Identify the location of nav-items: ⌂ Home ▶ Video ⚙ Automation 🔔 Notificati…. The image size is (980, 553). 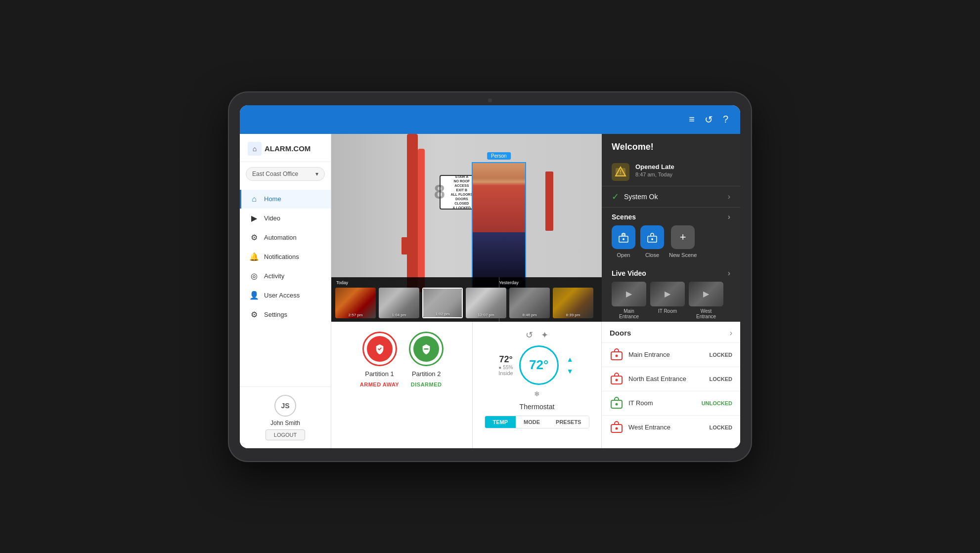
(285, 286).